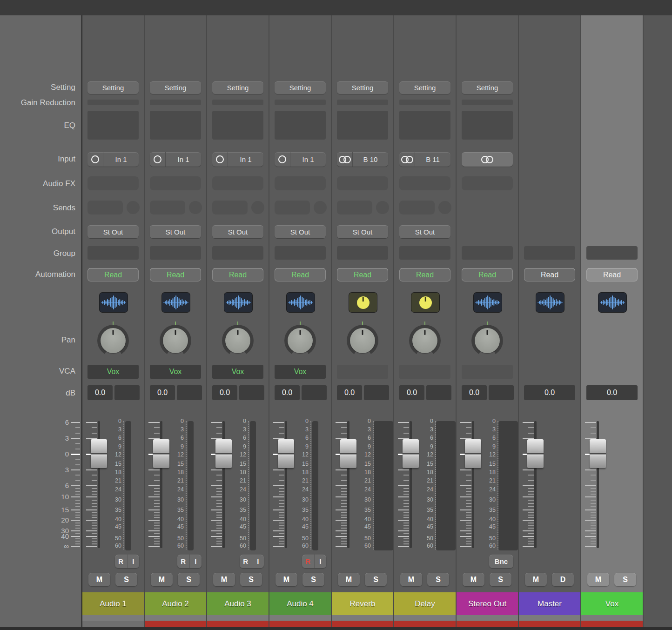 The height and width of the screenshot is (630, 672). I want to click on track-name: Stereo Out, so click(487, 604).